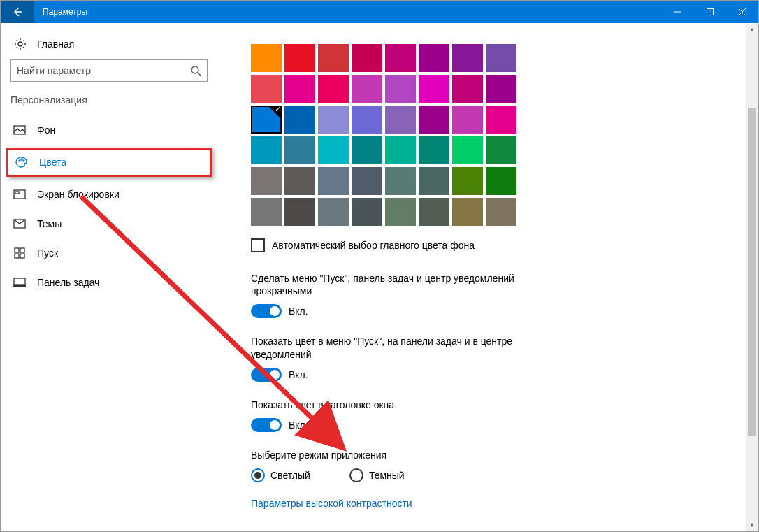 Image resolution: width=759 pixels, height=532 pixels. Describe the element at coordinates (494, 503) in the screenshot. I see `high-contrast-link: Параметры высокой контрастности` at that location.